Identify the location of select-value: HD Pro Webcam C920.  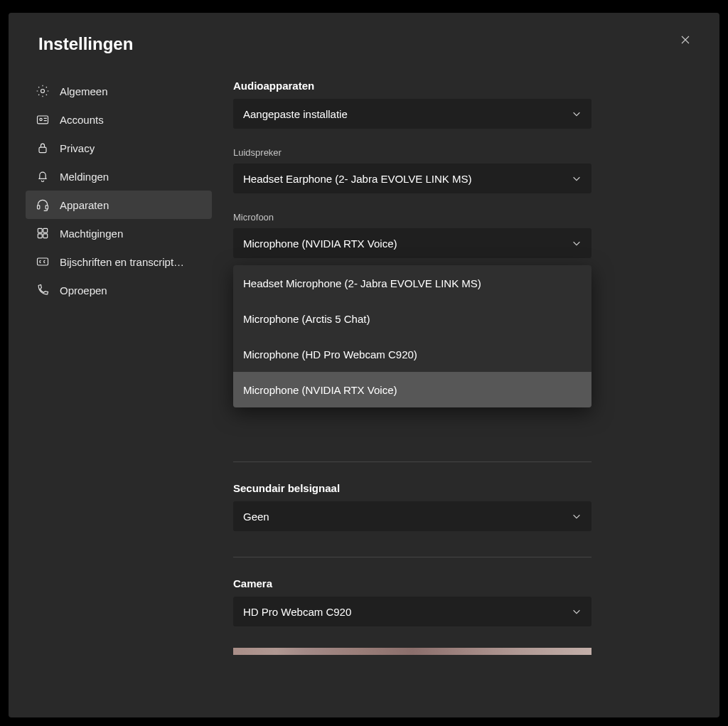
(297, 612).